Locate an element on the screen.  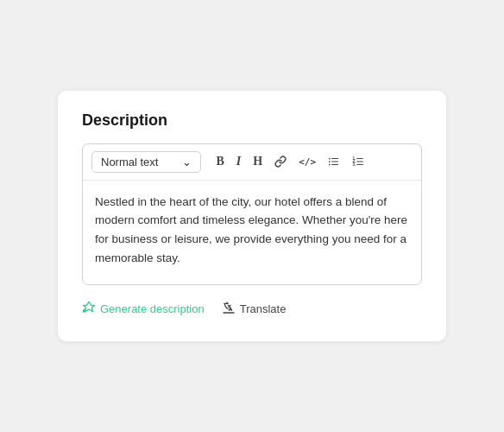
link-button is located at coordinates (280, 162).